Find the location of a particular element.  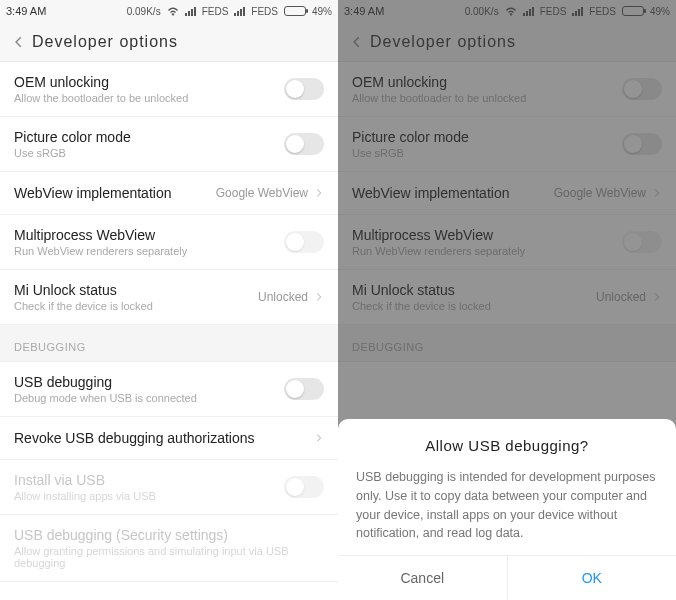

item-picture-color-mode: Picture color mode Use sRGB is located at coordinates (169, 144).